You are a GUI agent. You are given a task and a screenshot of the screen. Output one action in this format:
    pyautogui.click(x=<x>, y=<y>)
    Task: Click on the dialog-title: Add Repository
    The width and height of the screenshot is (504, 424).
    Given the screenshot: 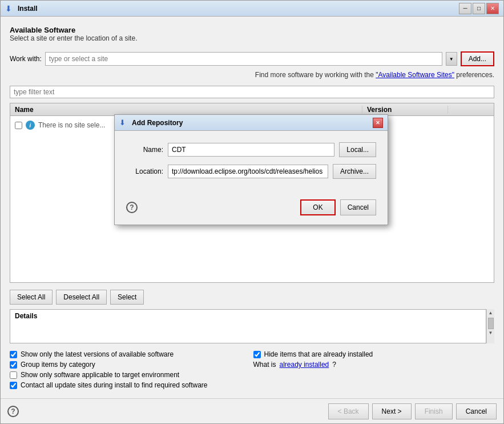 What is the action you would take?
    pyautogui.click(x=252, y=123)
    